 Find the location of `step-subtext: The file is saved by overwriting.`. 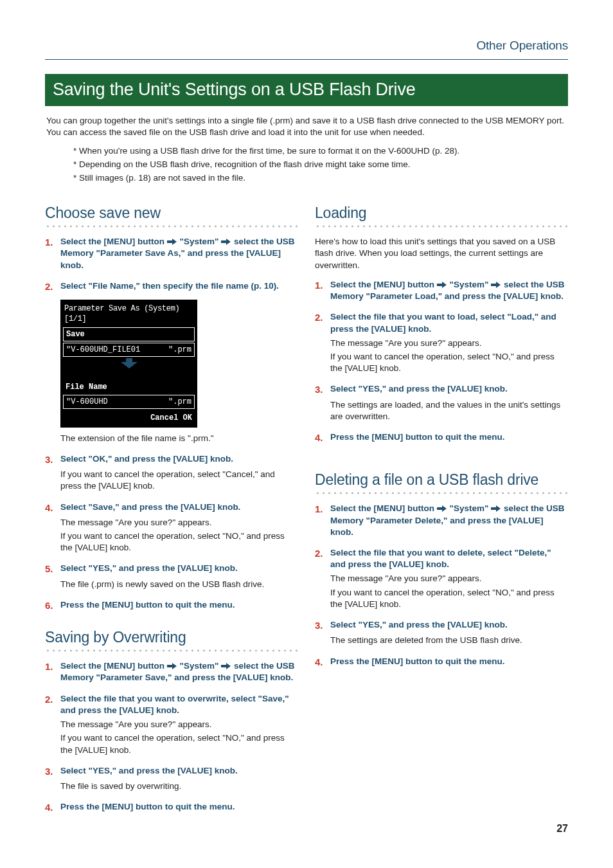

step-subtext: The file is saved by overwriting. is located at coordinates (179, 786).